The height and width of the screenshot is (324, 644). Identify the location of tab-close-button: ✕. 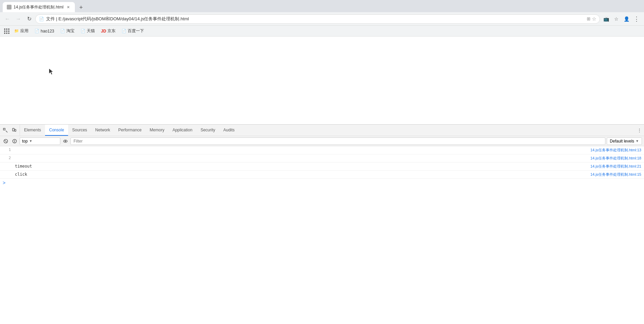
(68, 7).